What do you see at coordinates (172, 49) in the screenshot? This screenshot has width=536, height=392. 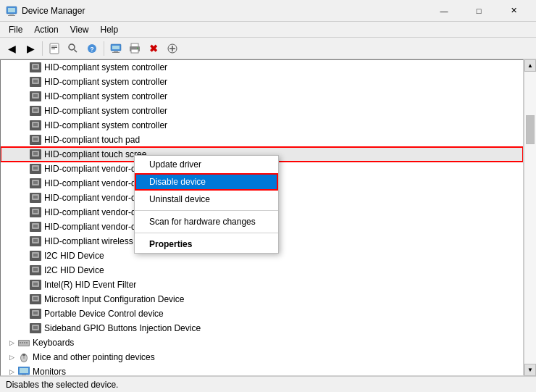 I see `toolbar-add` at bounding box center [172, 49].